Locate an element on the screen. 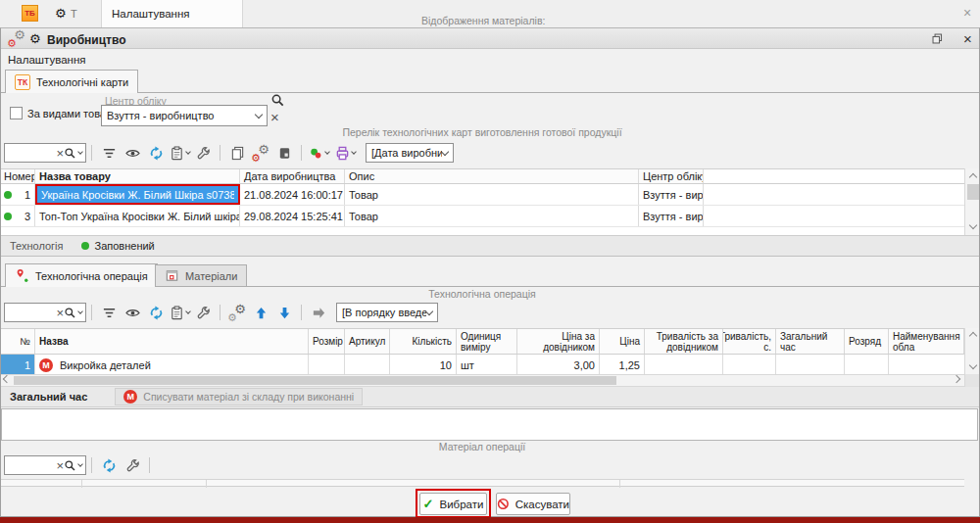 This screenshot has height=523, width=980. table-row: 1 Україна Кросівки Ж. Білий Шкіра s0738 … is located at coordinates (482, 195).